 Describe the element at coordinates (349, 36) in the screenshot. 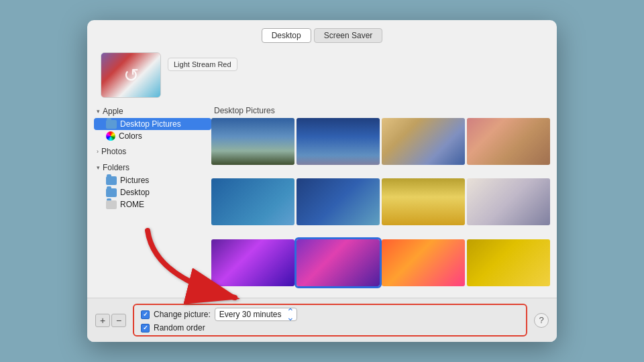

I see `tab-screen-saver: Screen Saver` at that location.